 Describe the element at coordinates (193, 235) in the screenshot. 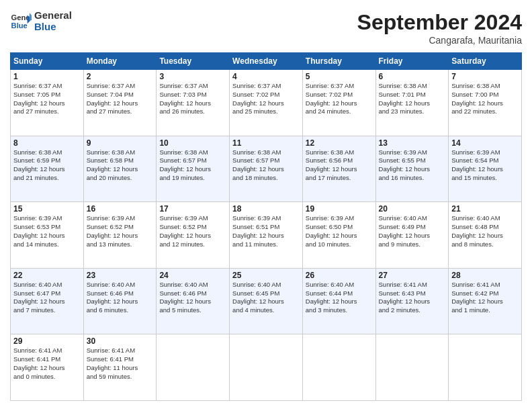

I see `calendar-cell: 17Sunrise: 6:39 AM Sunset: 6:52 PM Dayli…` at that location.